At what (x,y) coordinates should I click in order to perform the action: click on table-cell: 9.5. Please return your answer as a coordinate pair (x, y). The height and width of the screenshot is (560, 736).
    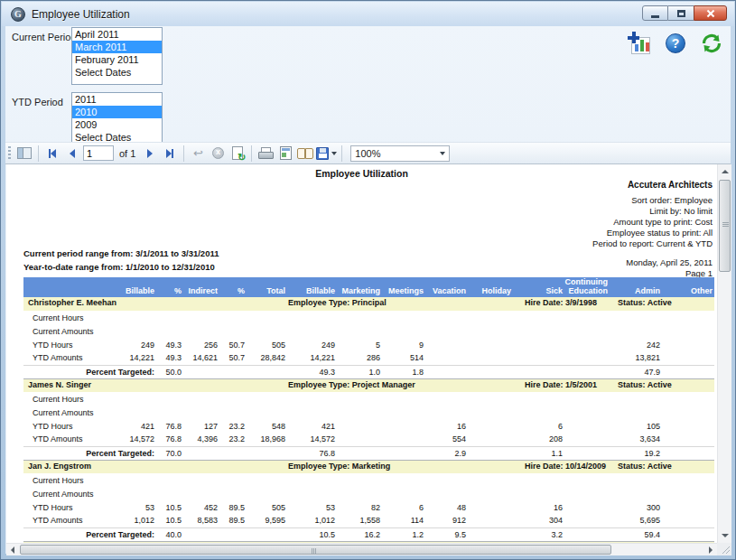
    Looking at the image, I should click on (446, 535).